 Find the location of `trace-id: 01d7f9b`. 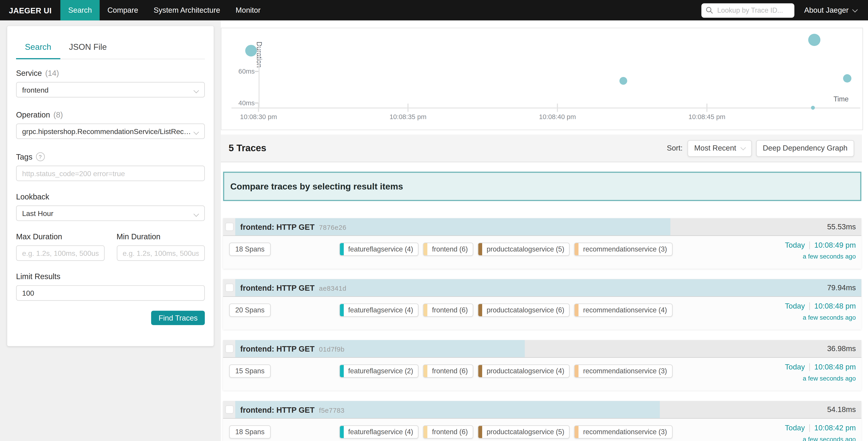

trace-id: 01d7f9b is located at coordinates (332, 349).